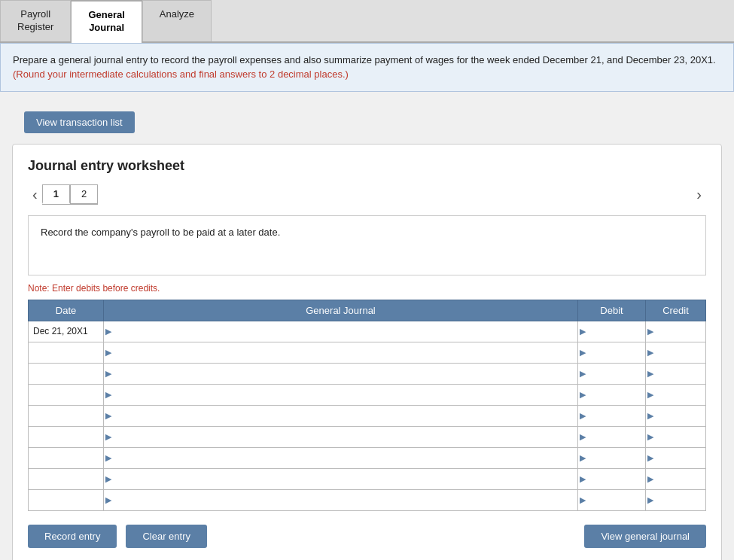  I want to click on page-tab-2: 2, so click(84, 194).